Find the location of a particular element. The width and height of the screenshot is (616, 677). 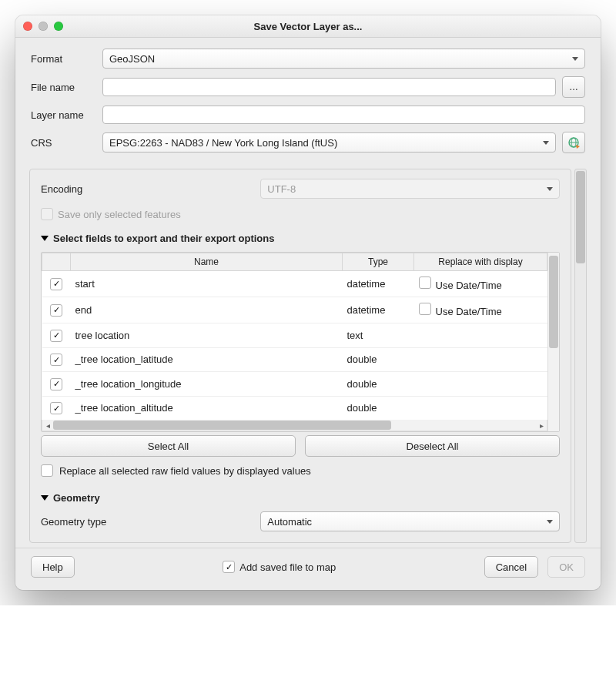

format-value: GeoJSON is located at coordinates (132, 59).